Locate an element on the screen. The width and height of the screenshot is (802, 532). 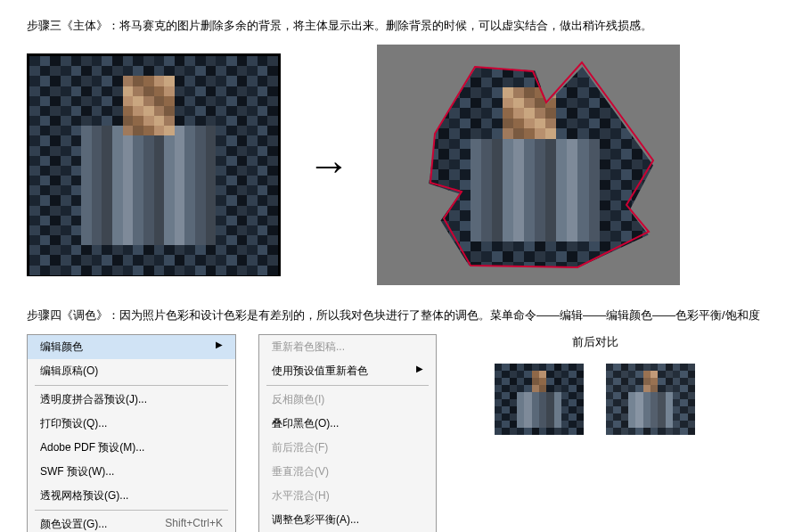
menu-item-label: 重新着色图稿... is located at coordinates (308, 347).